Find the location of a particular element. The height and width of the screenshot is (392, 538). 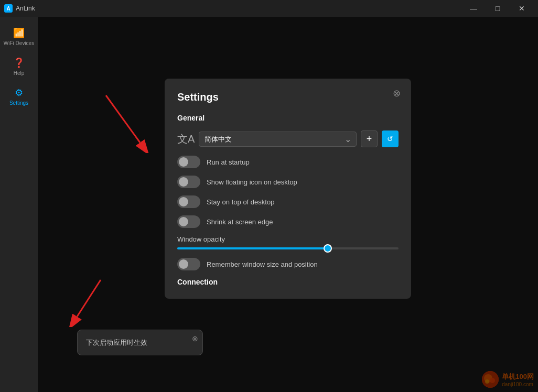

settings-icon: ⚙ is located at coordinates (19, 93).